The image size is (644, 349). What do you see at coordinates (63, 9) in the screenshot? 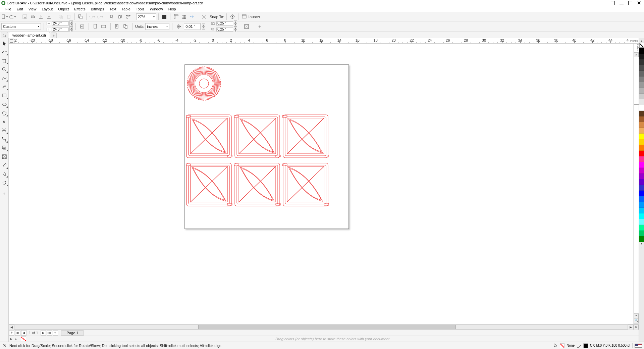
I see `menu-object: Object` at bounding box center [63, 9].